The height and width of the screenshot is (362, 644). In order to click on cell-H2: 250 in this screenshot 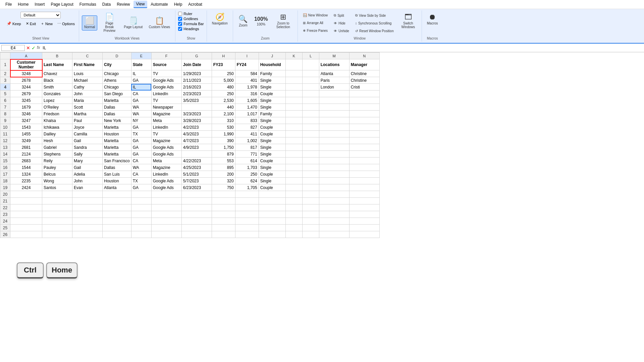, I will do `click(223, 74)`.